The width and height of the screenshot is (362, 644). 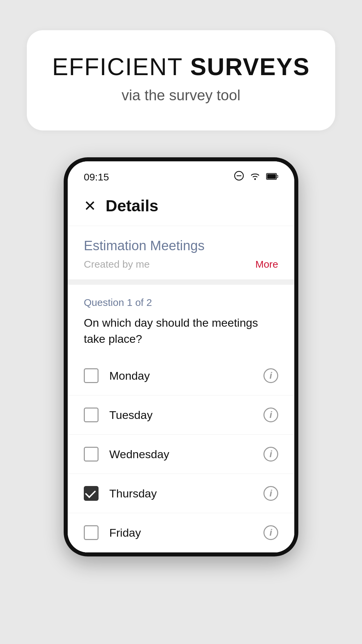 What do you see at coordinates (91, 533) in the screenshot?
I see `checkbox-friday` at bounding box center [91, 533].